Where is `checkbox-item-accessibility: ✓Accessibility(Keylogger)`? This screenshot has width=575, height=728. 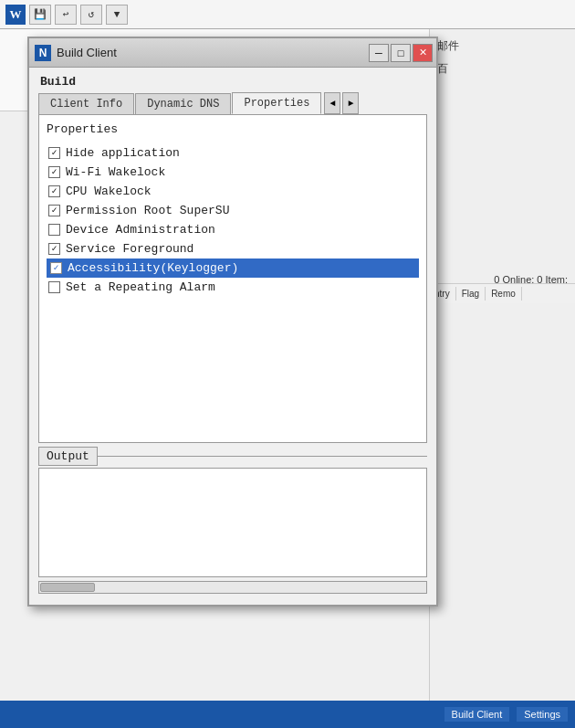 checkbox-item-accessibility: ✓Accessibility(Keylogger) is located at coordinates (233, 269).